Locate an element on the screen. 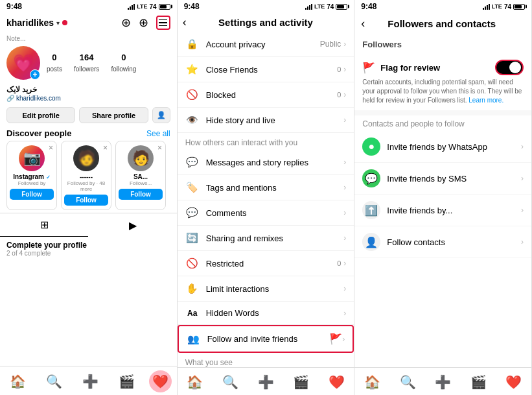 This screenshot has height=395, width=532. tab-grid: ⊞ is located at coordinates (44, 225).